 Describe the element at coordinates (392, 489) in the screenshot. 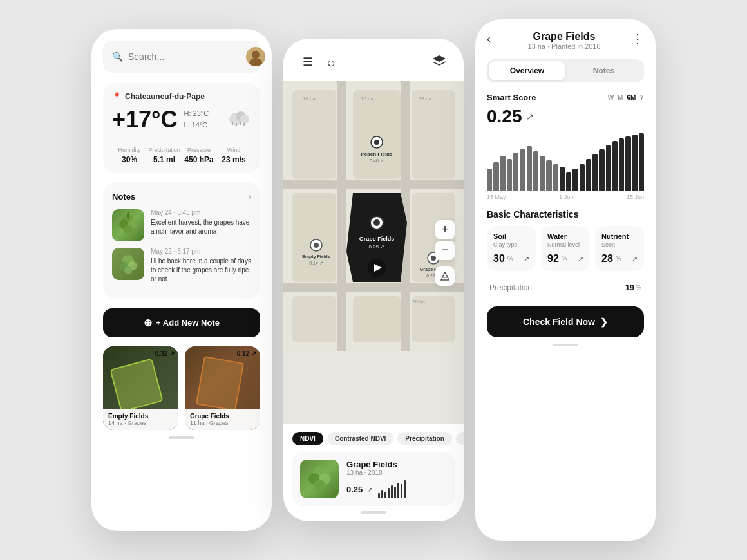

I see `mini-chart` at that location.